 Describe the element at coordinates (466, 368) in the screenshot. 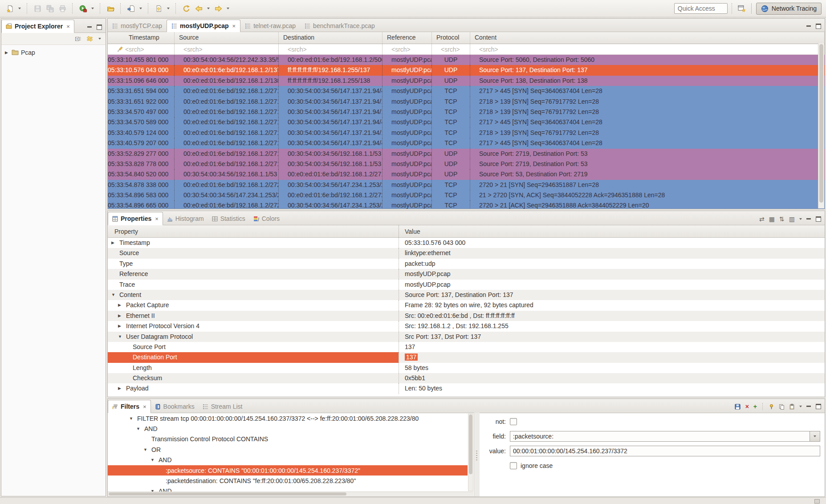

I see `property-row: Length58 bytes` at that location.